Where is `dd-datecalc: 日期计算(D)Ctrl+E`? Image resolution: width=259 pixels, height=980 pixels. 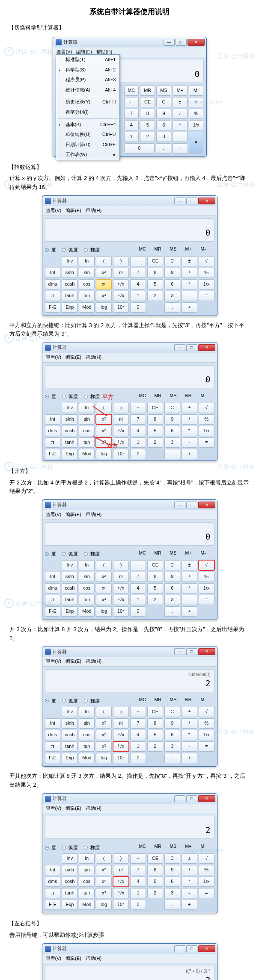 dd-datecalc: 日期计算(D)Ctrl+E is located at coordinates (88, 145).